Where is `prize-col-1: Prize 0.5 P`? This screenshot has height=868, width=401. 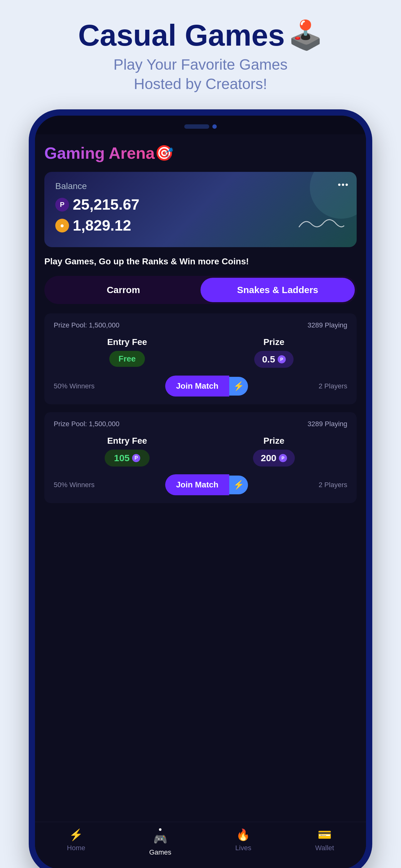
prize-col-1: Prize 0.5 P is located at coordinates (274, 352).